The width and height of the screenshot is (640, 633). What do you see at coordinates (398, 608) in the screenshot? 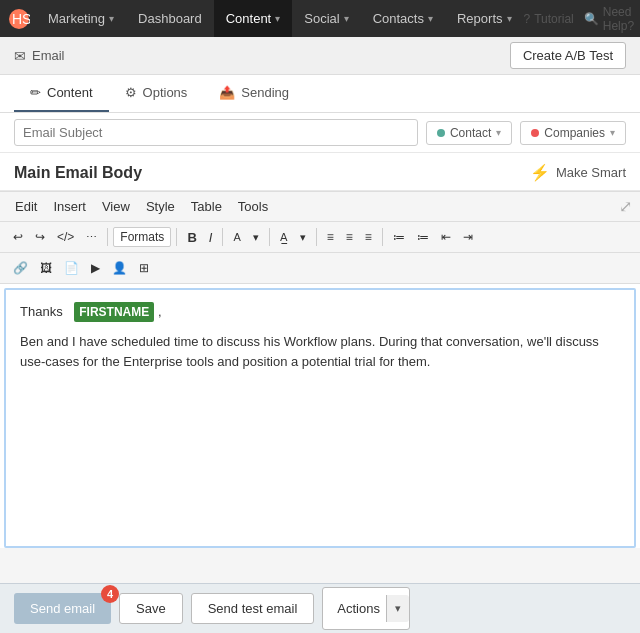
I see `actions-caret-icon: ▾` at bounding box center [398, 608].